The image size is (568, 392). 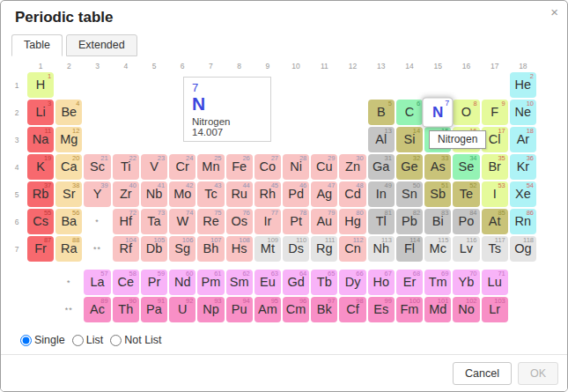 What do you see at coordinates (97, 194) in the screenshot?
I see `element-cell-Y: 39Y` at bounding box center [97, 194].